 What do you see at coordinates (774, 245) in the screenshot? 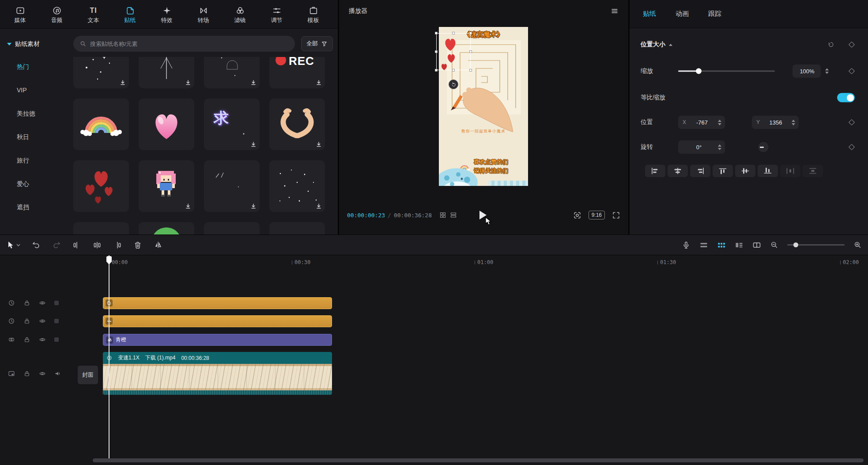
I see `zoom-out-icon` at bounding box center [774, 245].